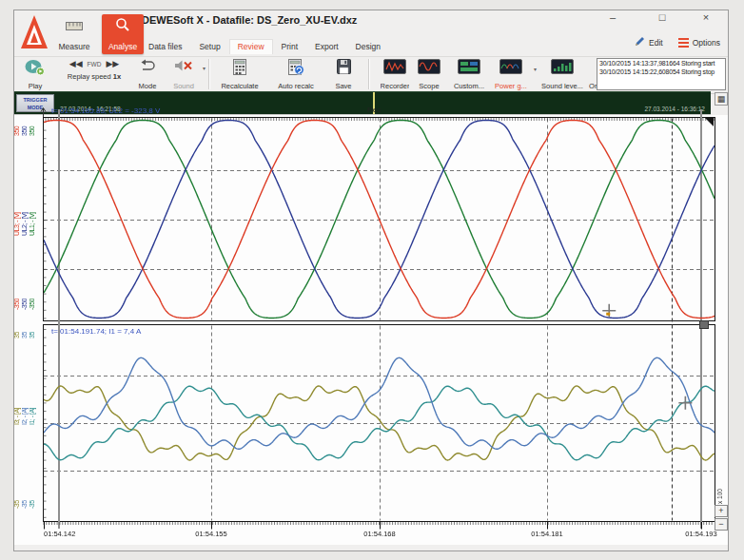 The width and height of the screenshot is (744, 560). Describe the element at coordinates (704, 325) in the screenshot. I see `plot-splitter-handle` at that location.